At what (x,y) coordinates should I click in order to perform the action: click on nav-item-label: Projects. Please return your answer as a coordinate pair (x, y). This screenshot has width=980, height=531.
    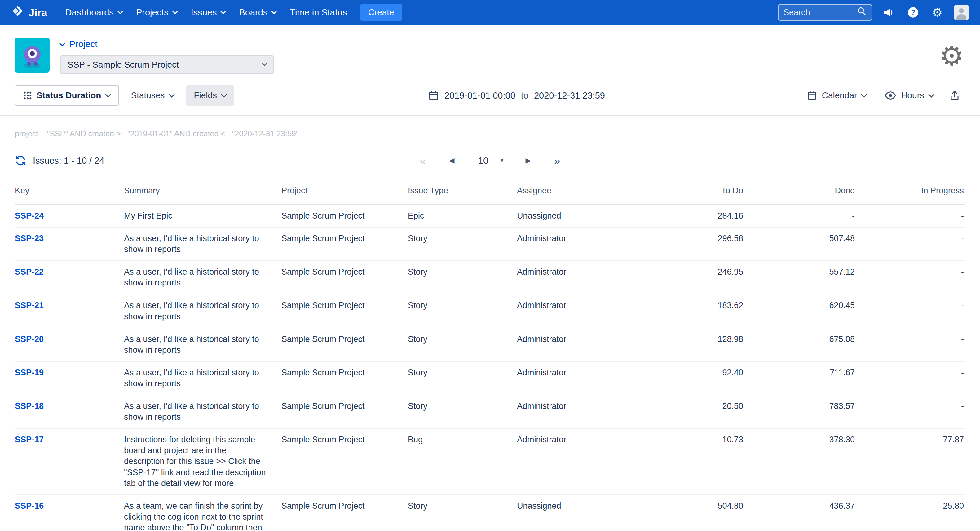
    Looking at the image, I should click on (152, 13).